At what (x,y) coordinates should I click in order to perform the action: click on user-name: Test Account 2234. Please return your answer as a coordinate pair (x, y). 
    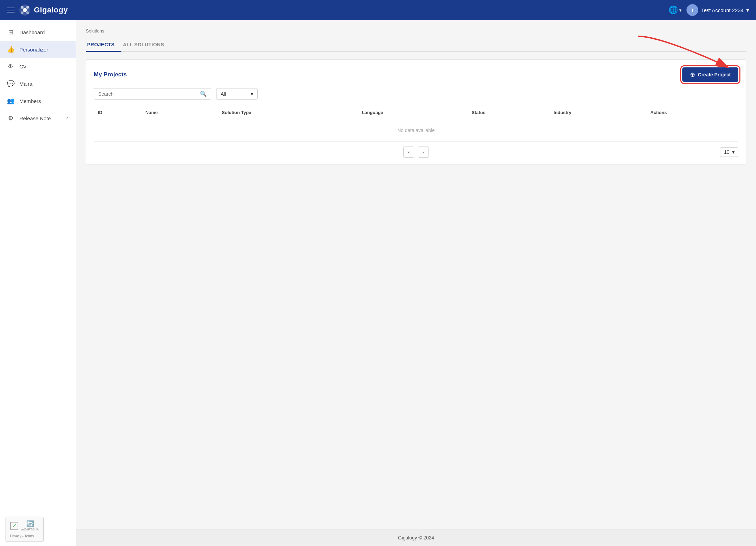
    Looking at the image, I should click on (722, 10).